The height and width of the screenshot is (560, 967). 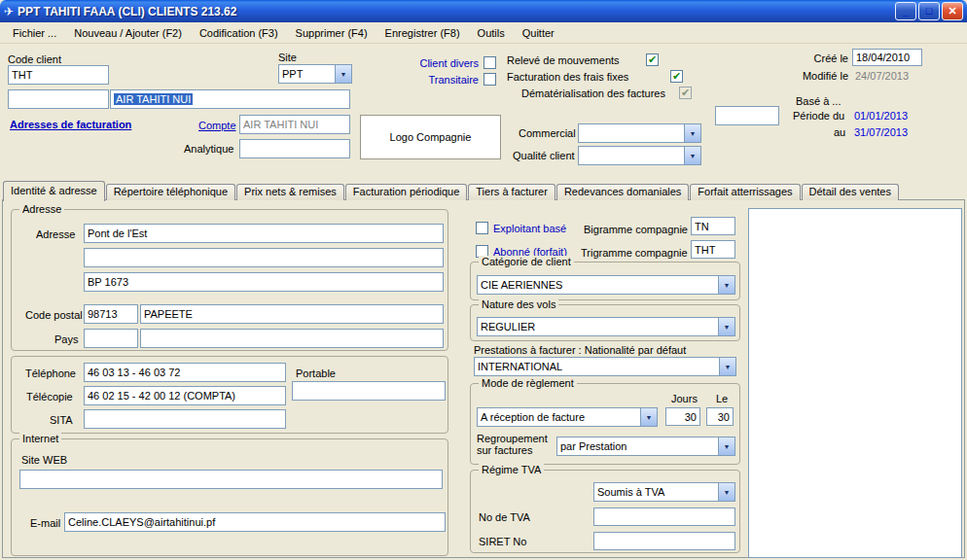 What do you see at coordinates (35, 33) in the screenshot?
I see `menu-fichier: Fichier ...` at bounding box center [35, 33].